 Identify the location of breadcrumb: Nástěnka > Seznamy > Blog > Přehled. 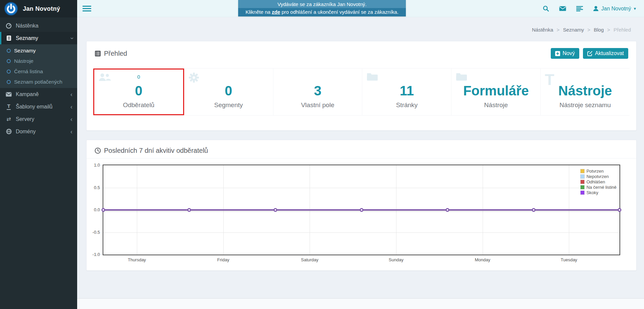
(582, 30).